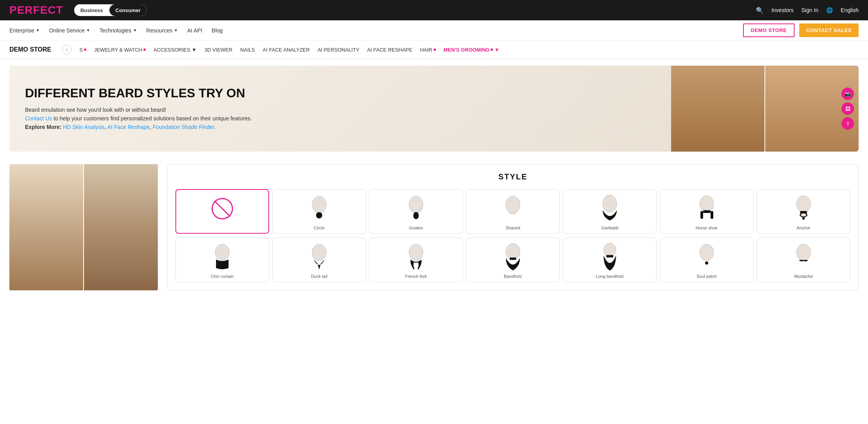 The width and height of the screenshot is (868, 424). What do you see at coordinates (610, 260) in the screenshot?
I see `style-item-long-bandholz: Long bandholz` at bounding box center [610, 260].